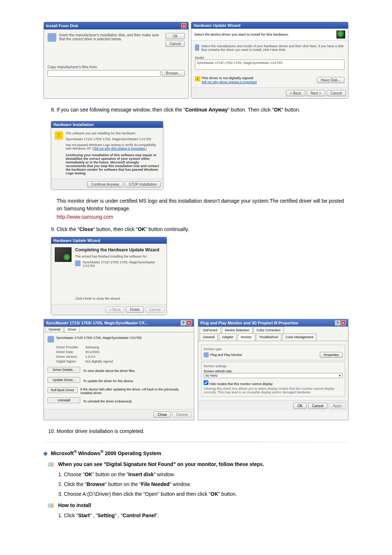  I want to click on step-list: Monitor driver installation is completed…, so click(196, 432).